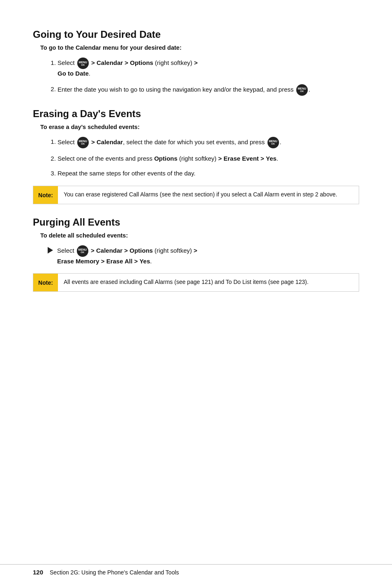 The height and width of the screenshot is (588, 392). Describe the element at coordinates (241, 159) in the screenshot. I see `erase-event-link: Erase Event` at that location.